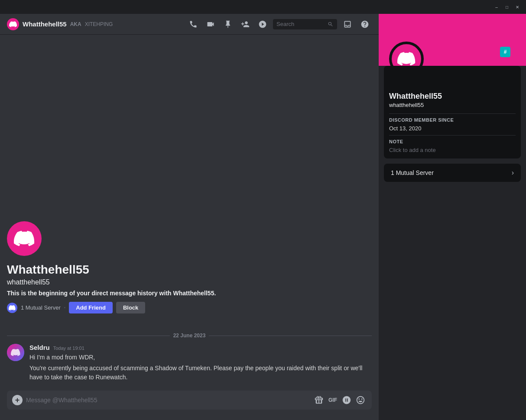 The image size is (526, 420). Describe the element at coordinates (347, 24) in the screenshot. I see `inbox-button` at that location.